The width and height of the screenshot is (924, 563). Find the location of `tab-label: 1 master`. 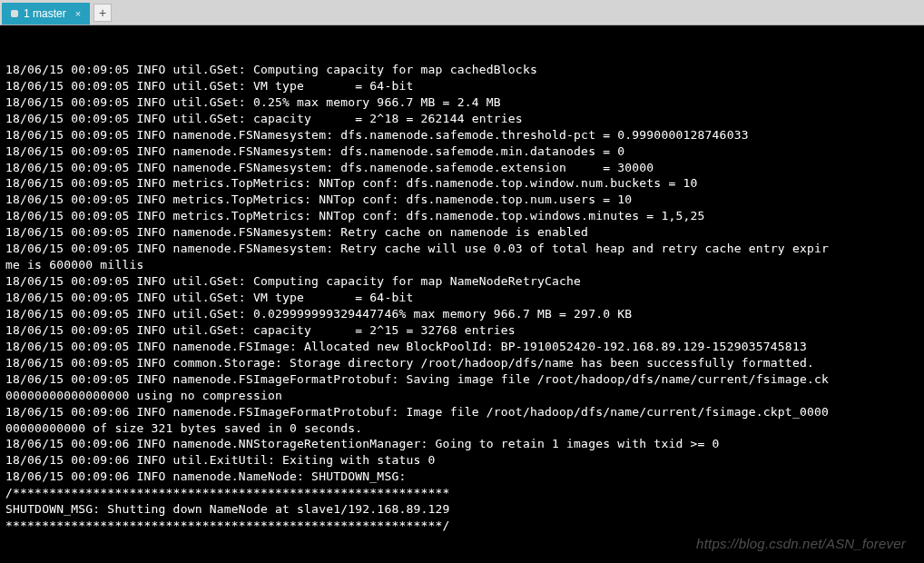

tab-label: 1 master is located at coordinates (45, 14).